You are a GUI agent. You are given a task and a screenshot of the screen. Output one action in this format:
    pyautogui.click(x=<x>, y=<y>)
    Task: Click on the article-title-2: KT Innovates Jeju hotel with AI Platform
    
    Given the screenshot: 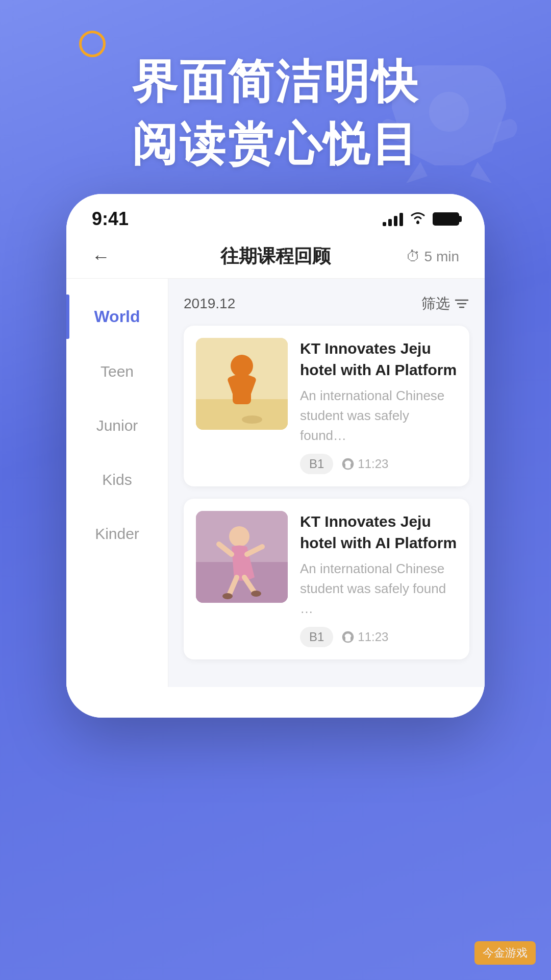 What is the action you would take?
    pyautogui.click(x=379, y=532)
    